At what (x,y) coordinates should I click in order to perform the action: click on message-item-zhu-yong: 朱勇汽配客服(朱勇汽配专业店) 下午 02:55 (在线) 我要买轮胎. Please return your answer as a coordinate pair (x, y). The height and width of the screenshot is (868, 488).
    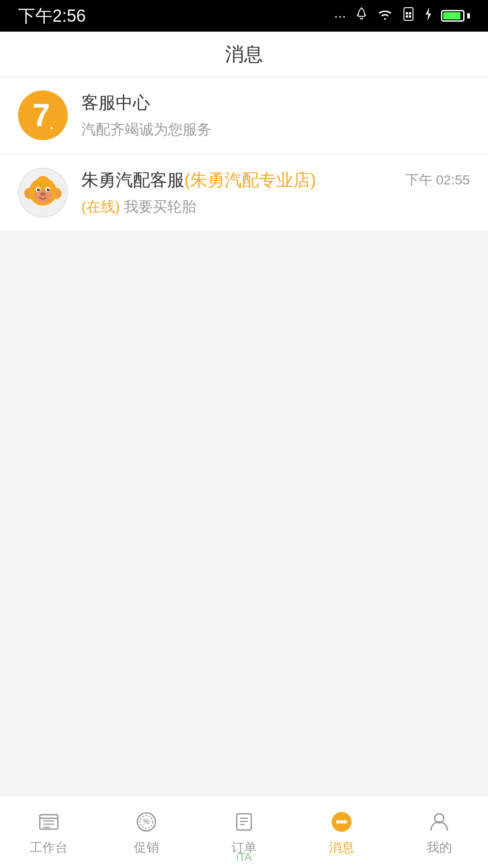
    Looking at the image, I should click on (244, 193).